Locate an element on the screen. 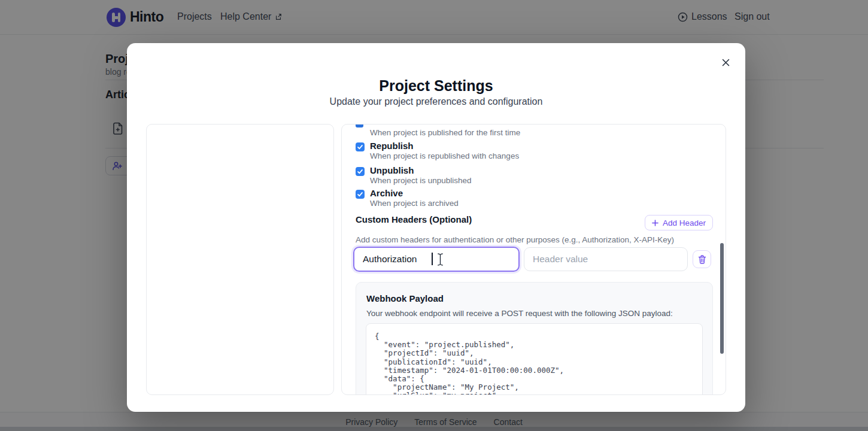 This screenshot has width=868, height=431. ibeam-cursor is located at coordinates (441, 260).